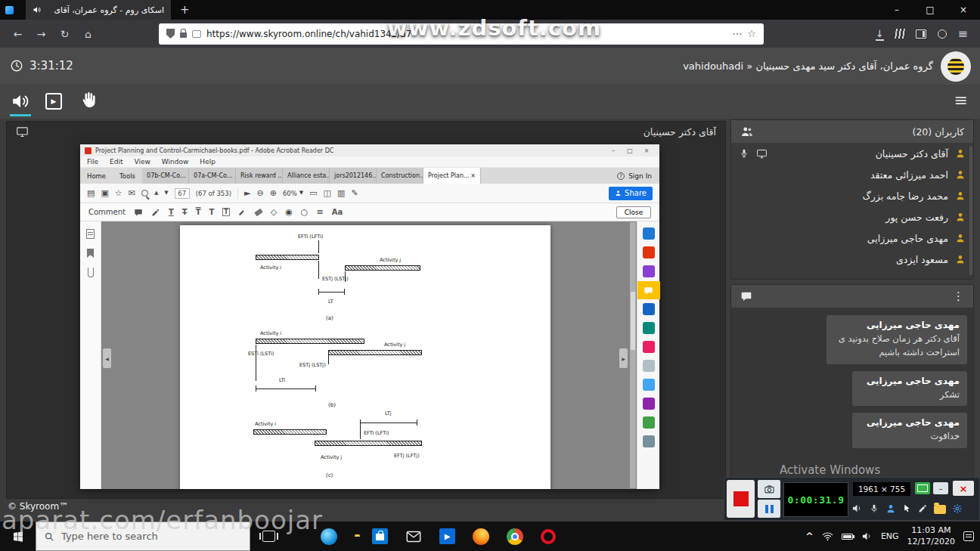  Describe the element at coordinates (183, 35) in the screenshot. I see `lock-icon` at that location.